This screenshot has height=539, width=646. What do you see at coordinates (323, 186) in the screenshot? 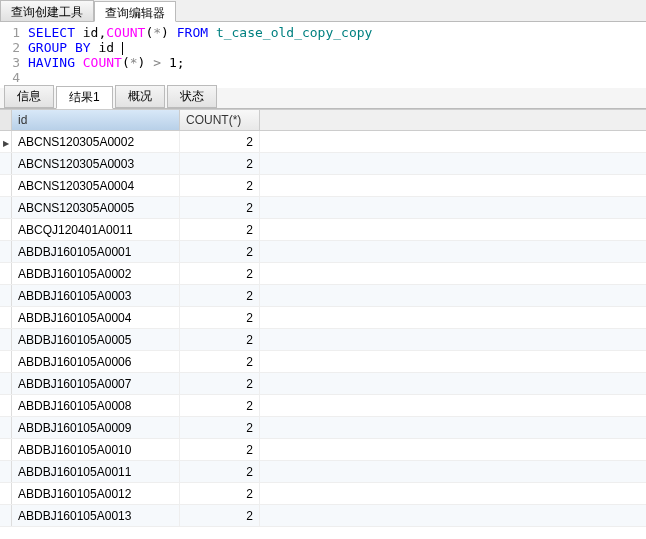
I see `table-row: ABCNS120305A00042` at bounding box center [323, 186].